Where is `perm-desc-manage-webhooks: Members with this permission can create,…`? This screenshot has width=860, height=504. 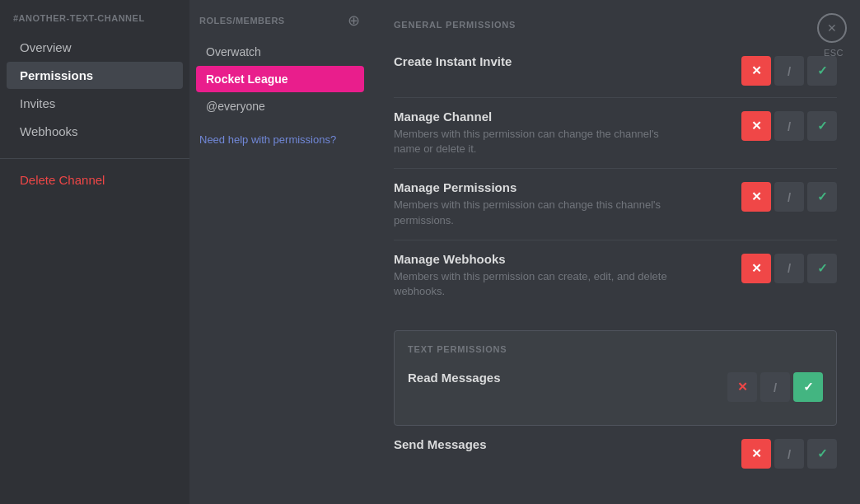 perm-desc-manage-webhooks: Members with this permission can create,… is located at coordinates (534, 284).